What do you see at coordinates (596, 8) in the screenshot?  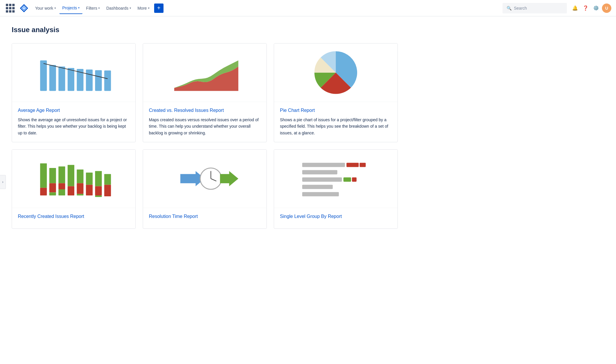 I see `settings-icon: ⚙️` at bounding box center [596, 8].